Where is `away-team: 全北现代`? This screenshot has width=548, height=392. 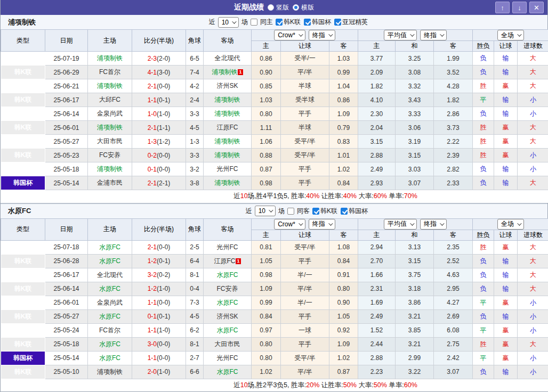 away-team: 全北现代 is located at coordinates (228, 59).